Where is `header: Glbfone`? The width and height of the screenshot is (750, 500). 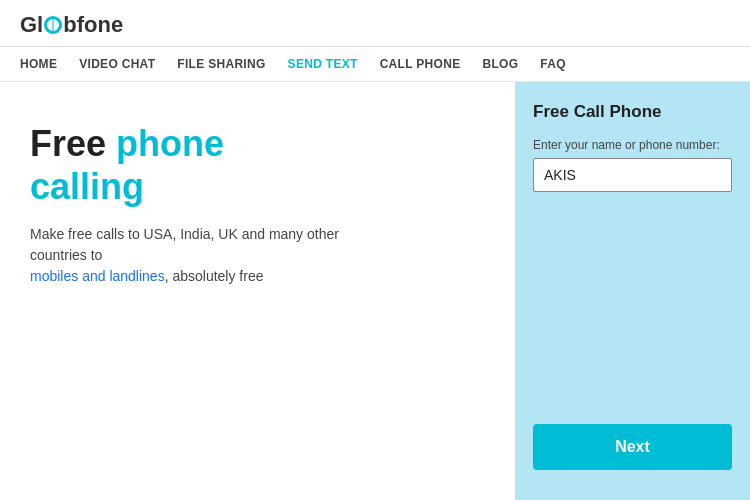
header: Glbfone is located at coordinates (375, 24).